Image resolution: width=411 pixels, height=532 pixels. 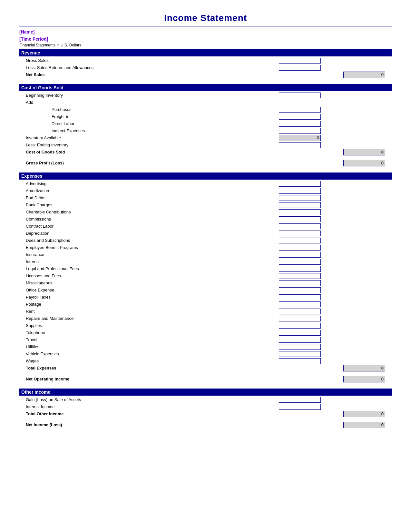 I want to click on miscellaneous-label: Miscellaneous, so click(x=119, y=283).